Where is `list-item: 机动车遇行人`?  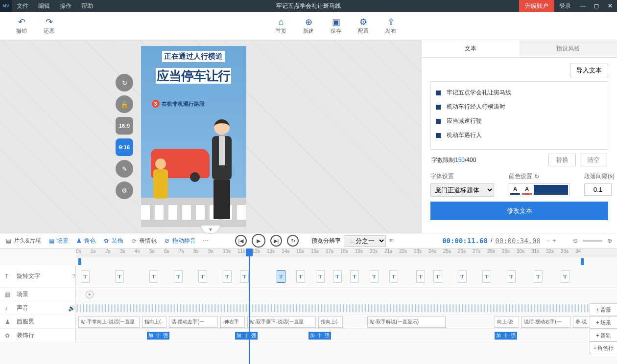
list-item: 机动车遇行人 is located at coordinates (519, 135).